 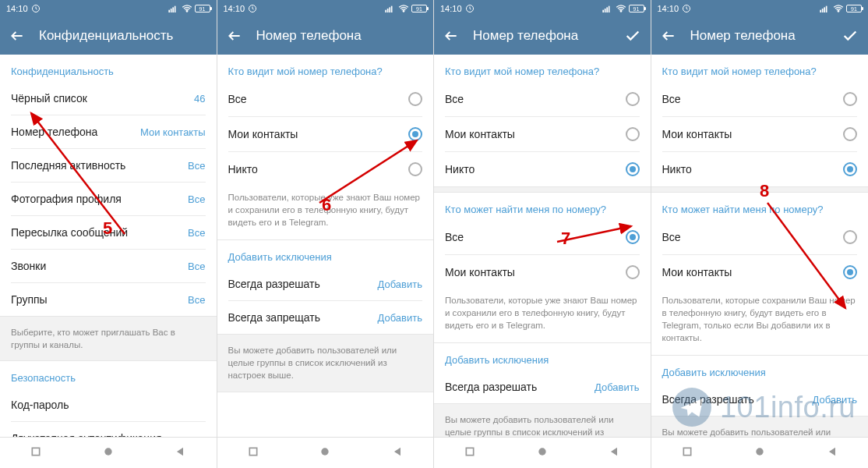 I want to click on row-phone: Номер телефонаМои контакты, so click(x=108, y=132).